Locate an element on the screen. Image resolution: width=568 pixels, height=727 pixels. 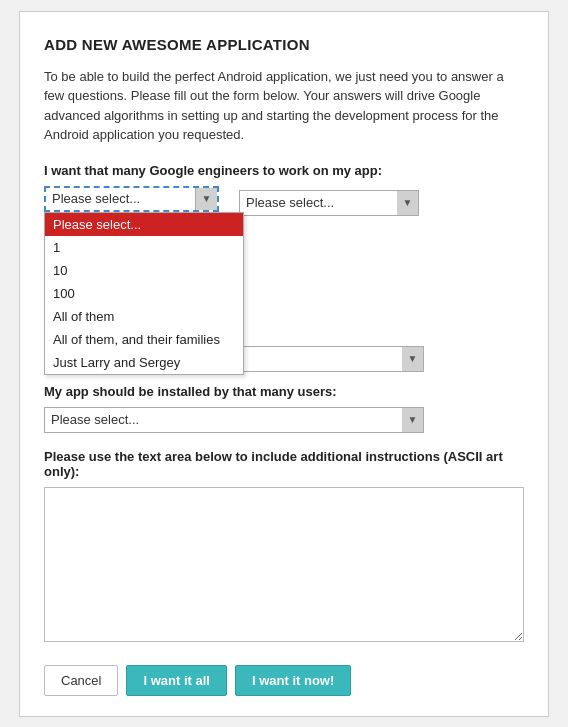
dropdown-option-100: 100 is located at coordinates (144, 294).